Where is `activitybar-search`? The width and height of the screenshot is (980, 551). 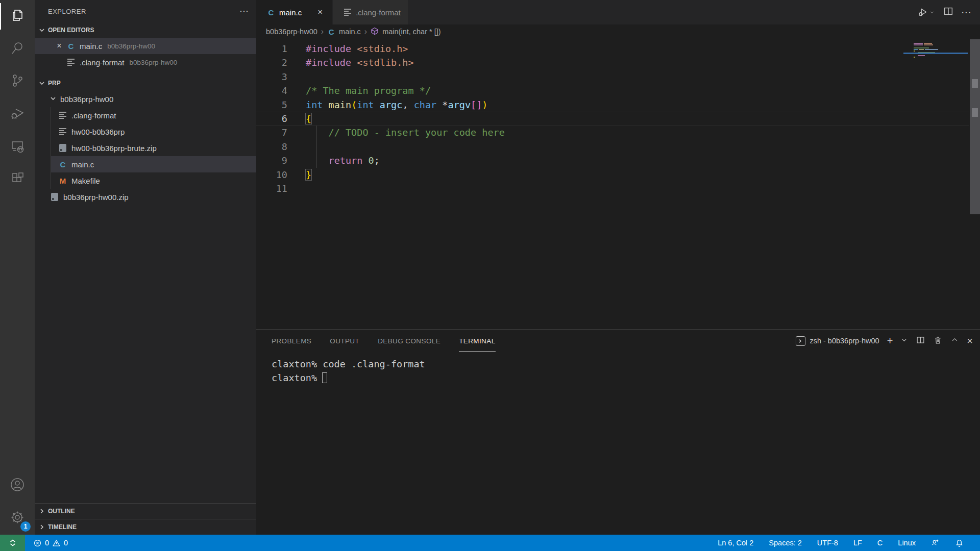 activitybar-search is located at coordinates (17, 49).